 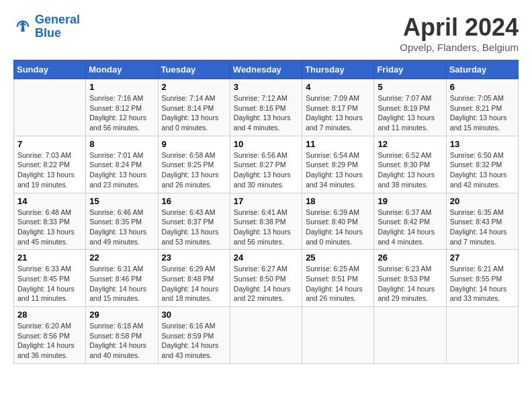 I want to click on day-detail: Sunrise: 6:29 AMSunset: 8:48 PMDaylight:…, so click(x=194, y=283).